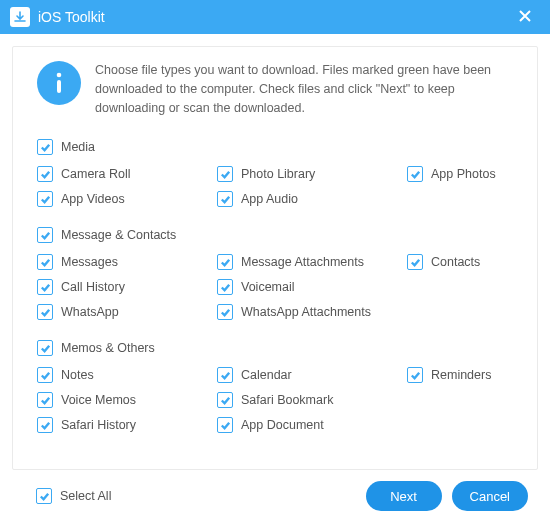  What do you see at coordinates (456, 262) in the screenshot?
I see `item-label: Contacts` at bounding box center [456, 262].